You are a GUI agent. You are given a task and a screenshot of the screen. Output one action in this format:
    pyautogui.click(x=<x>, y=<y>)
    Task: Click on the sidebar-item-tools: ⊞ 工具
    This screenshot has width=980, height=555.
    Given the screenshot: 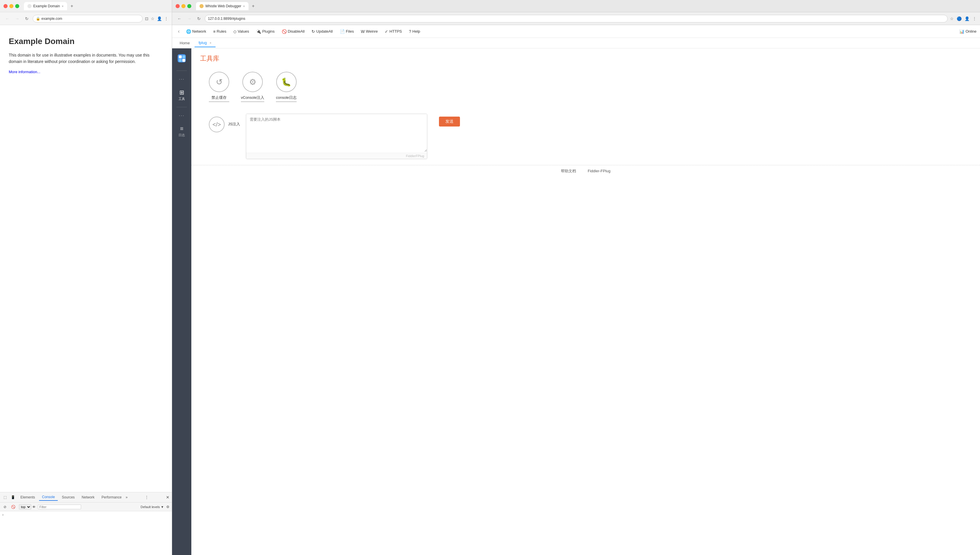 What is the action you would take?
    pyautogui.click(x=182, y=95)
    